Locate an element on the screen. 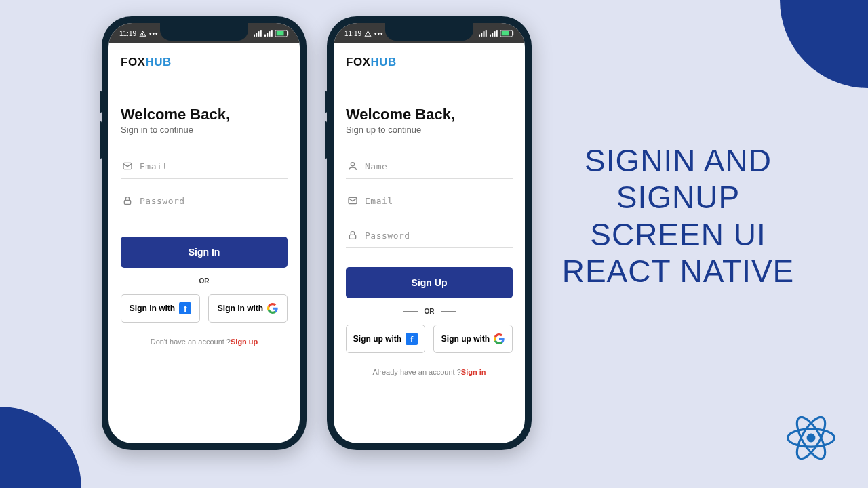 The image size is (868, 488). page-subtitle: Sign up to continue is located at coordinates (429, 130).